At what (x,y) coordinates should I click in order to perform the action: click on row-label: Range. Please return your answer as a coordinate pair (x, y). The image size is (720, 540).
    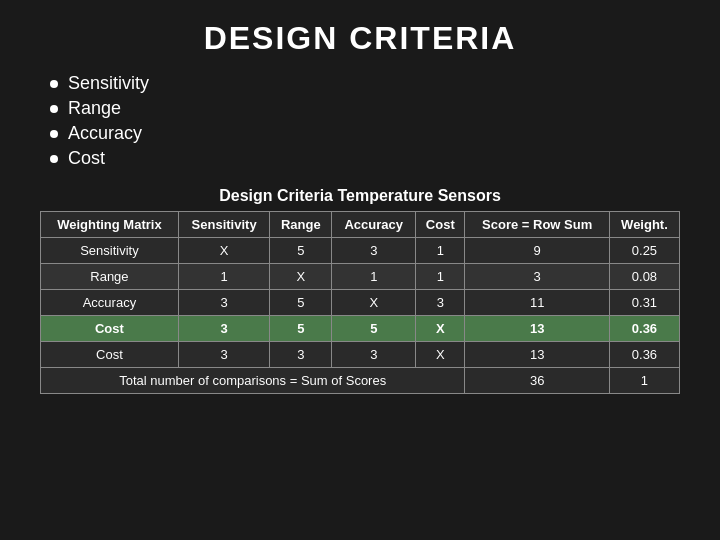
    Looking at the image, I should click on (110, 277).